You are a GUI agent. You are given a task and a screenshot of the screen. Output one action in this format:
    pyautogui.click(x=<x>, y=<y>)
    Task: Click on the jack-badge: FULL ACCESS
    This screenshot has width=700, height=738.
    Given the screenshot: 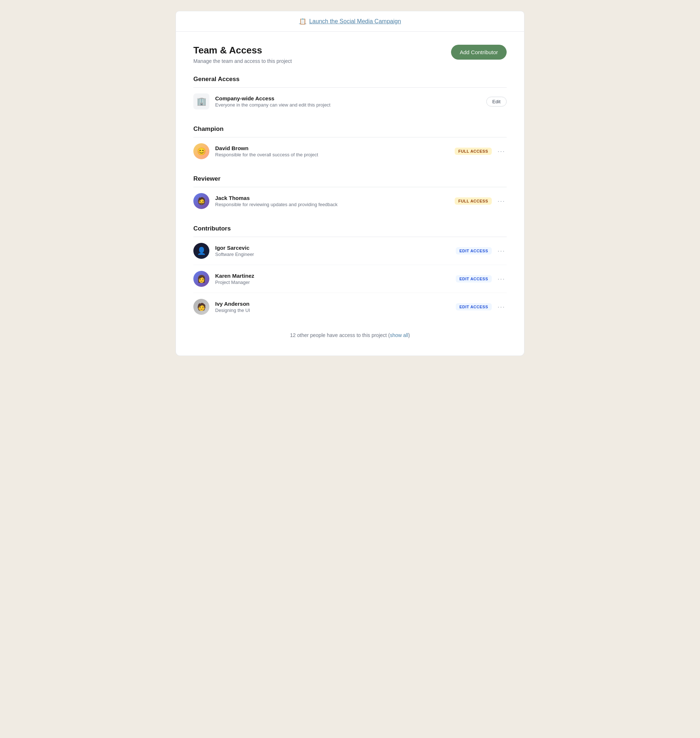 What is the action you would take?
    pyautogui.click(x=473, y=201)
    